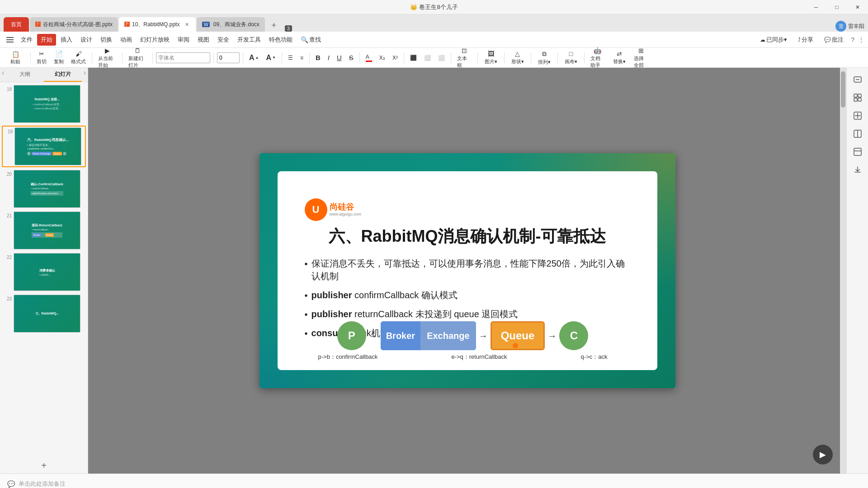 This screenshot has height=488, width=868. I want to click on panel-nav-right: ›, so click(85, 75).